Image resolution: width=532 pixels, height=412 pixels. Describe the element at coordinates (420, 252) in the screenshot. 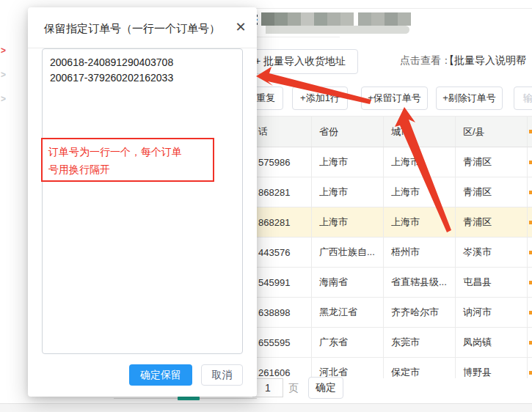

I see `cell-city: 梧州市` at that location.